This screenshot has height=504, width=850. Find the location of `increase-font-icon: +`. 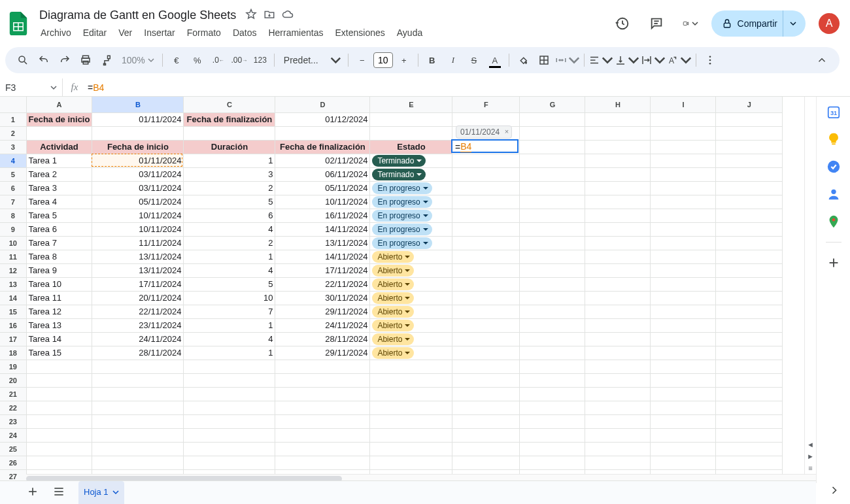

increase-font-icon: + is located at coordinates (404, 60).